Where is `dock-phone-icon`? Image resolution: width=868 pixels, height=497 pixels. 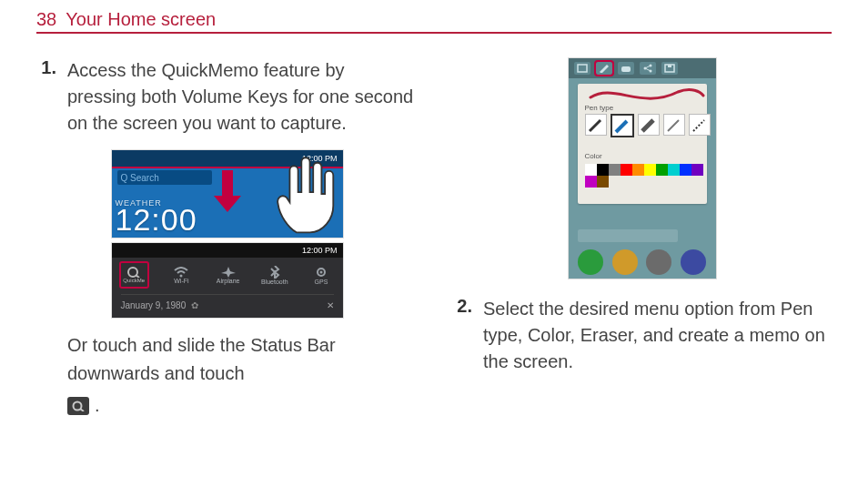
dock-phone-icon is located at coordinates (590, 262).